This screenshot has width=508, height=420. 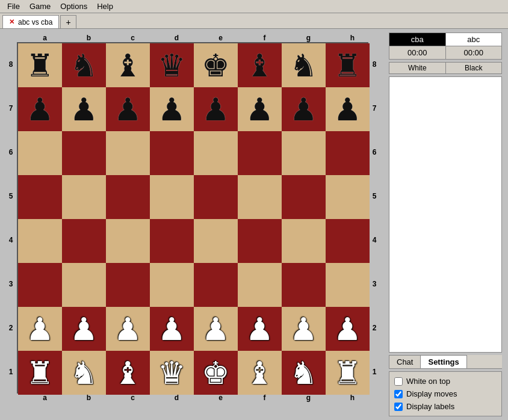 I want to click on move-headers: White Black, so click(x=445, y=68).